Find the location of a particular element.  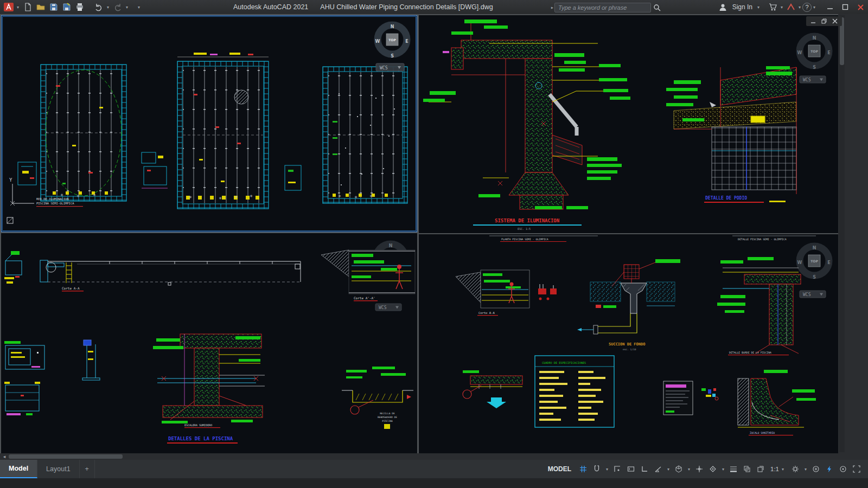

open-folder-icon is located at coordinates (40, 7).